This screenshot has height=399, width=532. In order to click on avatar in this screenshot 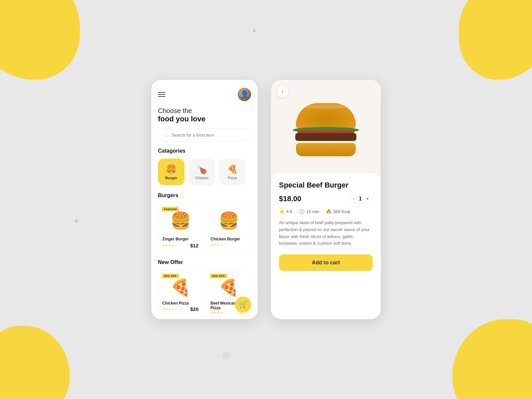, I will do `click(244, 94)`.